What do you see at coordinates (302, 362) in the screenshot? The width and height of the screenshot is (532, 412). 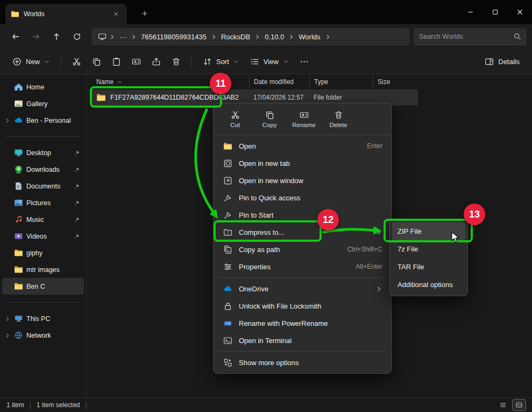 I see `menu-item-show-more-options: Show more options` at bounding box center [302, 362].